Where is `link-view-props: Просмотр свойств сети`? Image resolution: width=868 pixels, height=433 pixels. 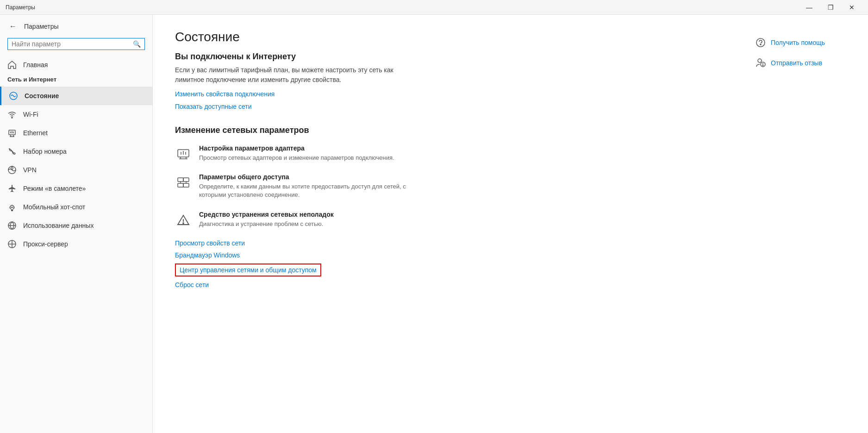 link-view-props: Просмотр свойств сети is located at coordinates (450, 243).